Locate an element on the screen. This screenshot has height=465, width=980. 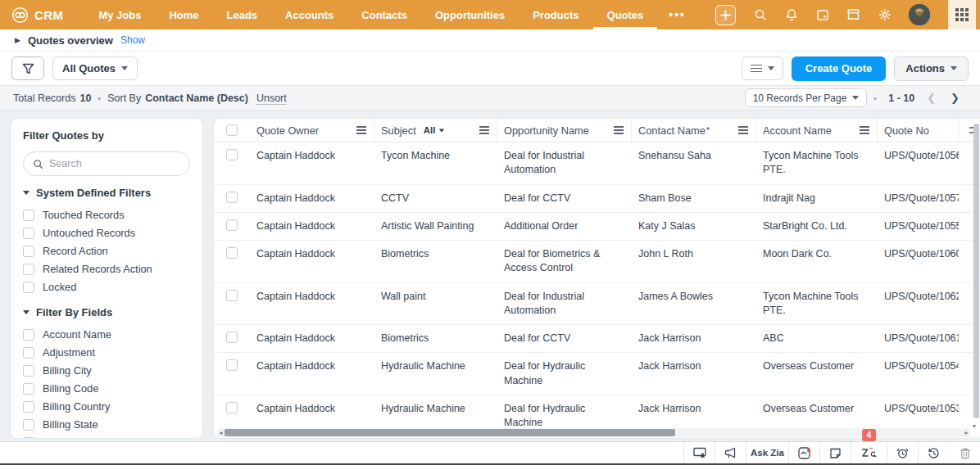
prev-page-button: ❮ is located at coordinates (931, 98).